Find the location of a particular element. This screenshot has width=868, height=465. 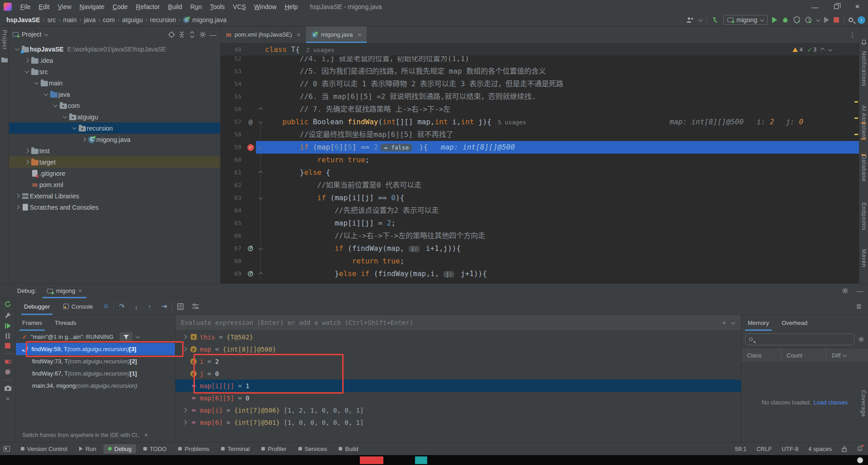

tree-row-external-libraries: External Libraries is located at coordinates (115, 196).